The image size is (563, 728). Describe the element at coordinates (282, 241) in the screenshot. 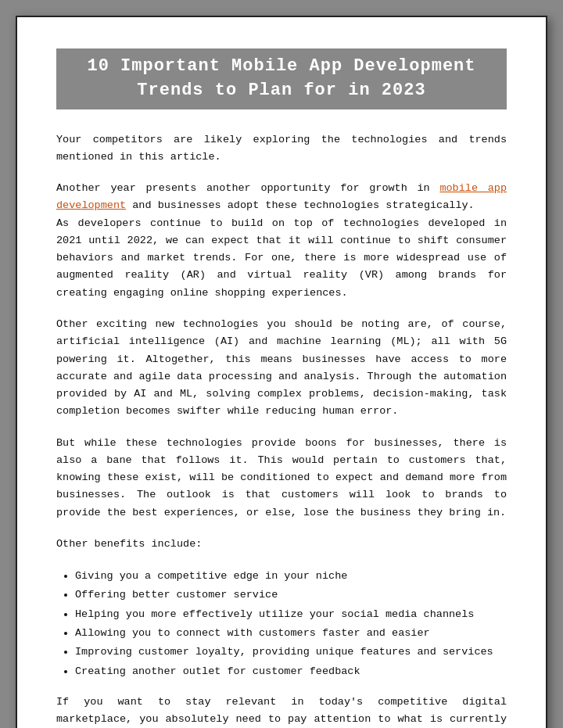

I see `paragraph-2: Another year presents another opportunit…` at that location.